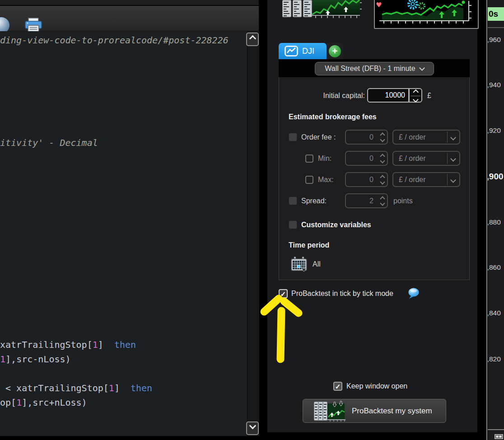 Image resolution: width=504 pixels, height=440 pixels. What do you see at coordinates (496, 131) in the screenshot?
I see `price-label: 8,920` at bounding box center [496, 131].